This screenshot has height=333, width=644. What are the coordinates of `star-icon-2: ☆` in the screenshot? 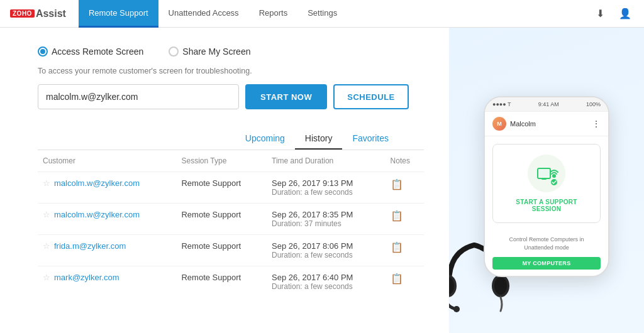 It's located at (47, 246).